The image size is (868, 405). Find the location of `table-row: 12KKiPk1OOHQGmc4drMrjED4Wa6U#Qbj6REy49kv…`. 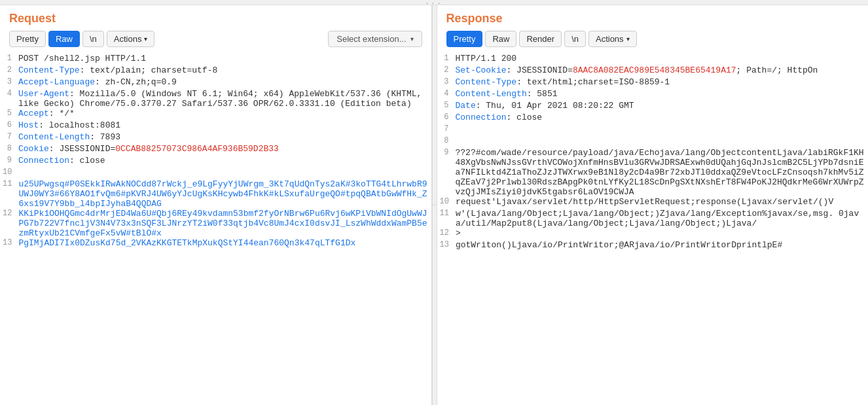

table-row: 12KKiPk1OOHQGmc4drMrjED4Wa6U#Qbj6REy49kv… is located at coordinates (216, 224).